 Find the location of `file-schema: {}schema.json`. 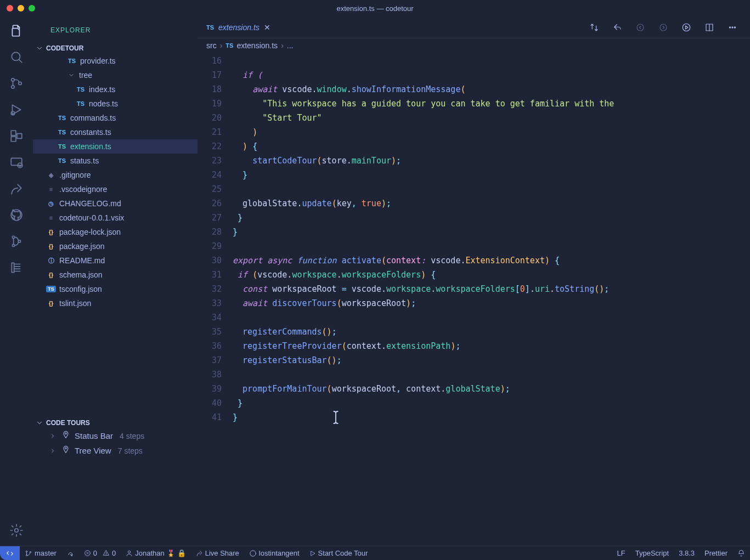

file-schema: {}schema.json is located at coordinates (115, 275).